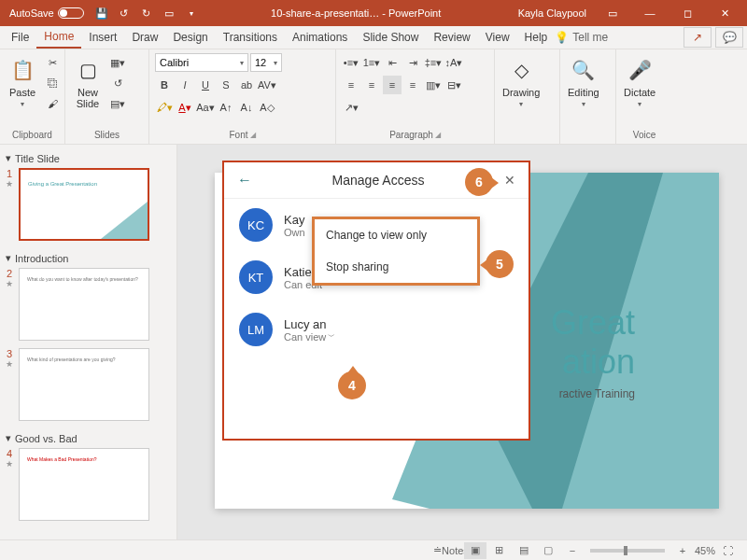 The image size is (747, 560). What do you see at coordinates (118, 63) in the screenshot?
I see `layout-icon: ▦▾` at bounding box center [118, 63].